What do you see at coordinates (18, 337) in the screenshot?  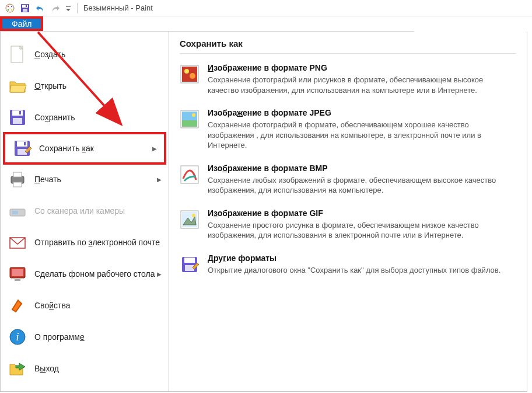 I see `about-icon: i` at bounding box center [18, 337].